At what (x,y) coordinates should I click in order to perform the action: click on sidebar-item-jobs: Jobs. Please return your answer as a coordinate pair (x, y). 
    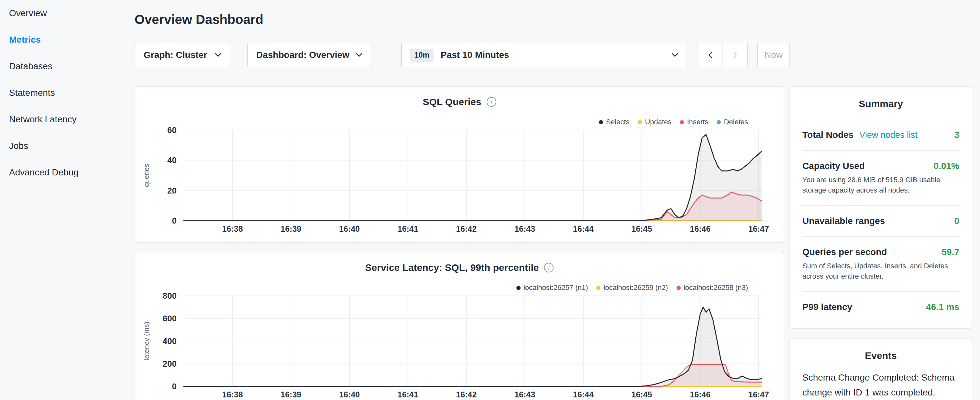
    Looking at the image, I should click on (67, 146).